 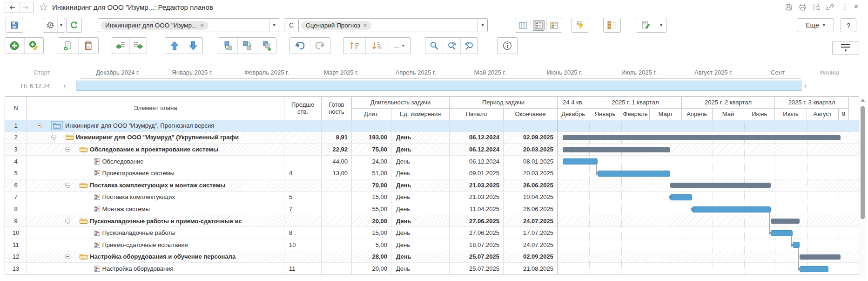 I want to click on sort-asc-button, so click(x=355, y=46).